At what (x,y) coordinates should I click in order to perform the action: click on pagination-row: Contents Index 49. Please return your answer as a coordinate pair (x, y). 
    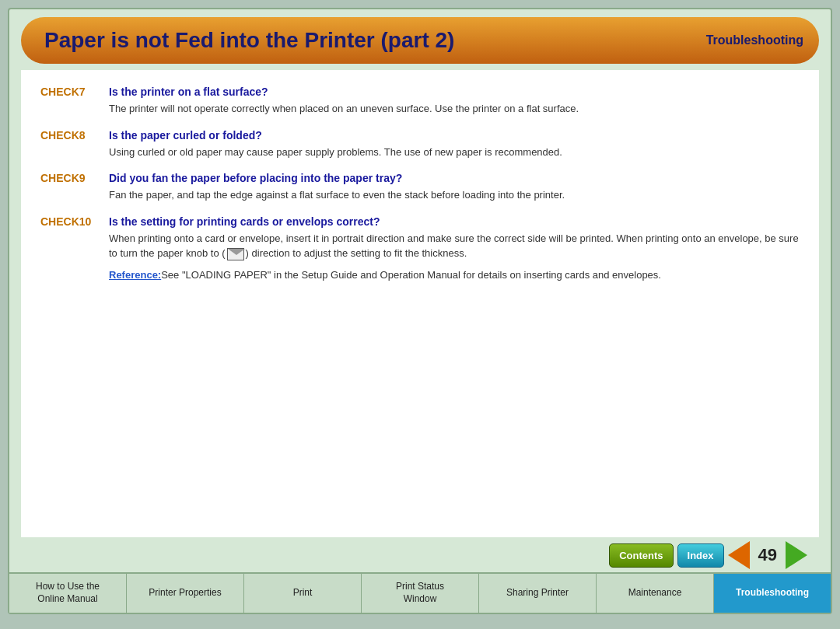
    Looking at the image, I should click on (420, 555).